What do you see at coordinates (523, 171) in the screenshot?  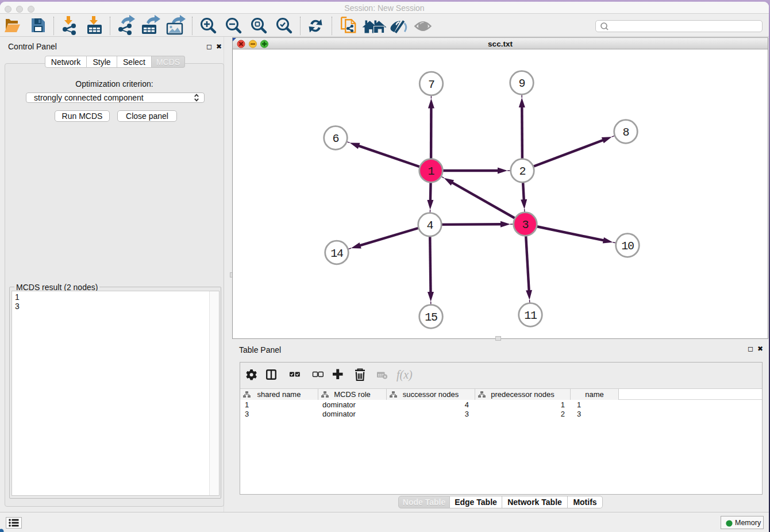 I see `svg-text: 2` at bounding box center [523, 171].